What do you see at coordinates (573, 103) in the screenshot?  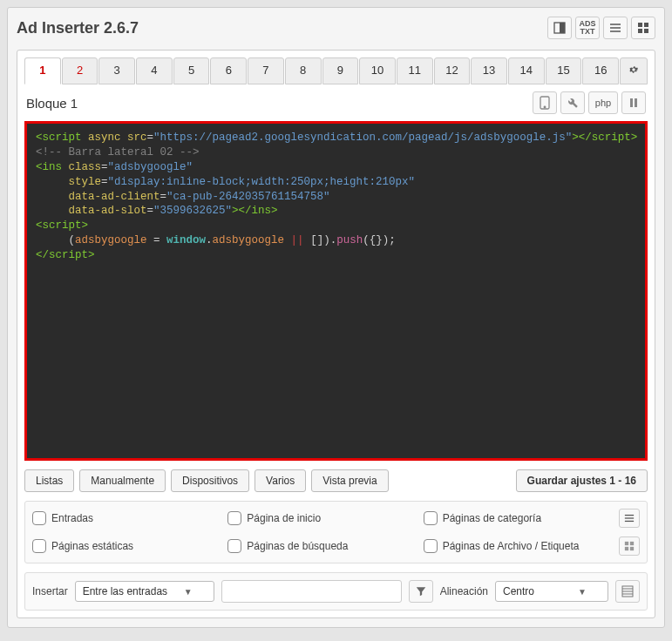 I see `wrench-icon` at bounding box center [573, 103].